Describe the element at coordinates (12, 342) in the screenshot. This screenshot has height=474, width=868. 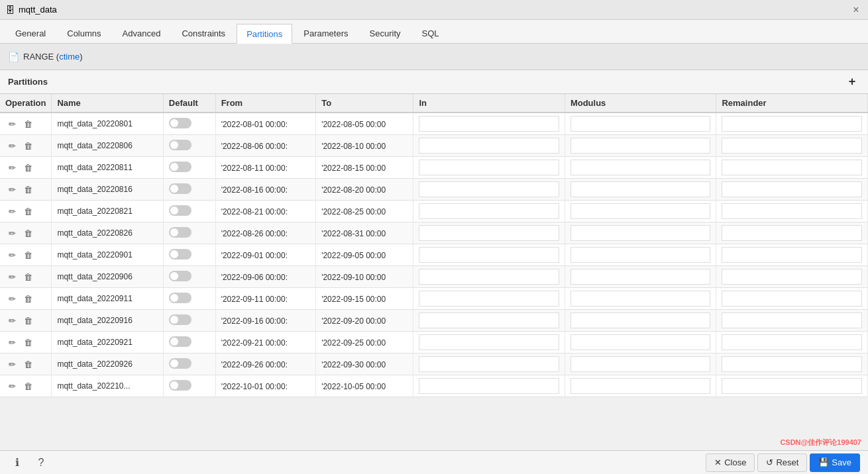
I see `edit-button-10: ✏` at that location.